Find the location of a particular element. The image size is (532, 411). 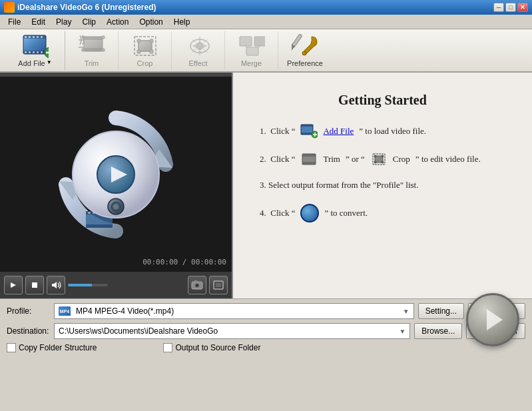

output-to-source-checkbox is located at coordinates (168, 348).